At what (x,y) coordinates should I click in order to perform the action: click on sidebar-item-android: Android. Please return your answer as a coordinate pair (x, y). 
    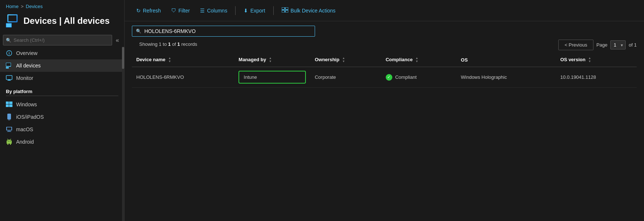
    Looking at the image, I should click on (62, 142).